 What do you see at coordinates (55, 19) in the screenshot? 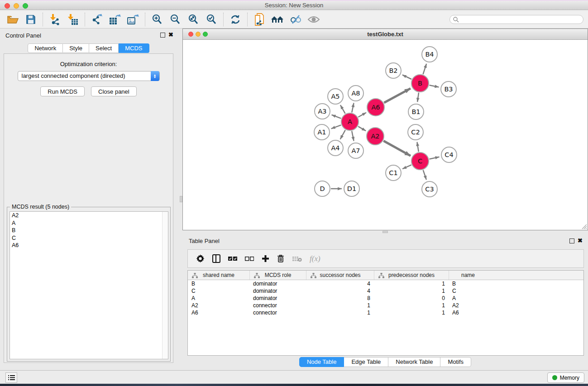
I see `import-network-button` at bounding box center [55, 19].